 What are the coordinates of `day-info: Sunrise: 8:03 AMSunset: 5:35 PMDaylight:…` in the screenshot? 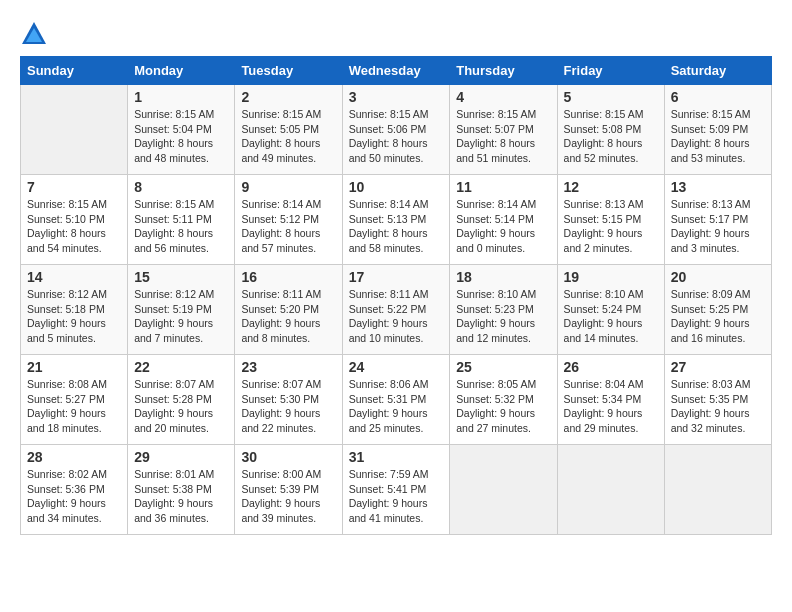 It's located at (718, 406).